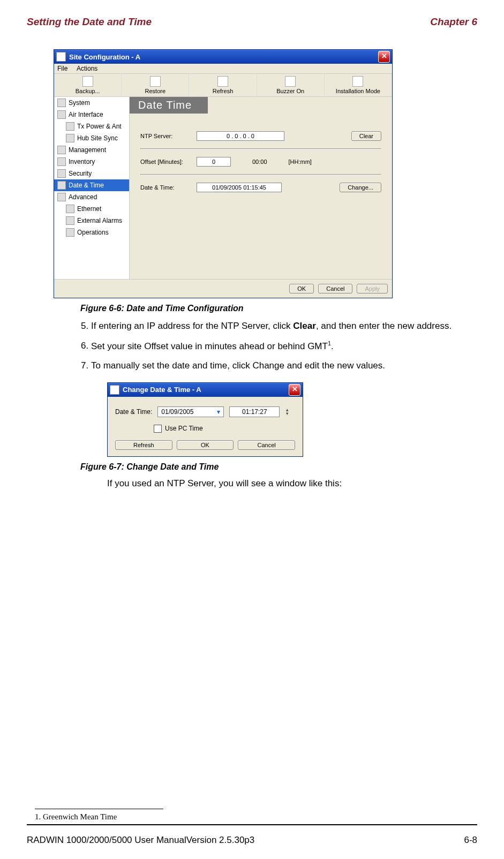 The height and width of the screenshot is (859, 504). What do you see at coordinates (92, 162) in the screenshot?
I see `sidebar-item-inventory: Inventory` at bounding box center [92, 162].